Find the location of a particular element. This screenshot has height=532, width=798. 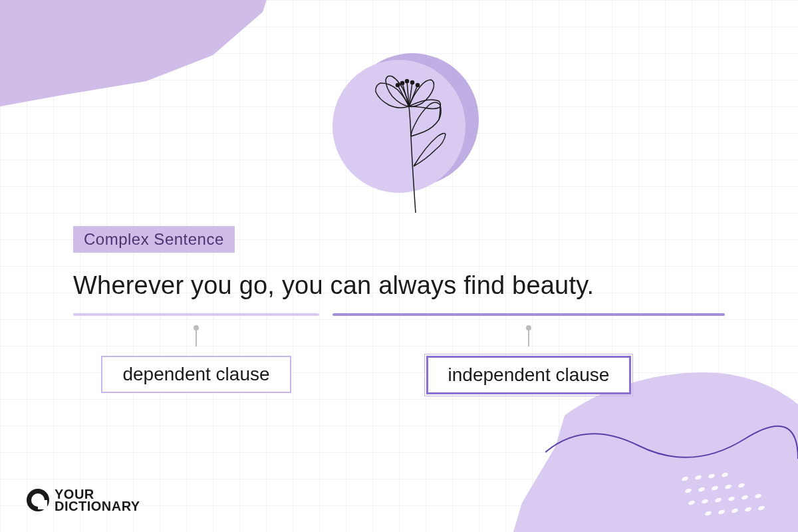

clause-annotations: dependent clause independent clause is located at coordinates (399, 354).